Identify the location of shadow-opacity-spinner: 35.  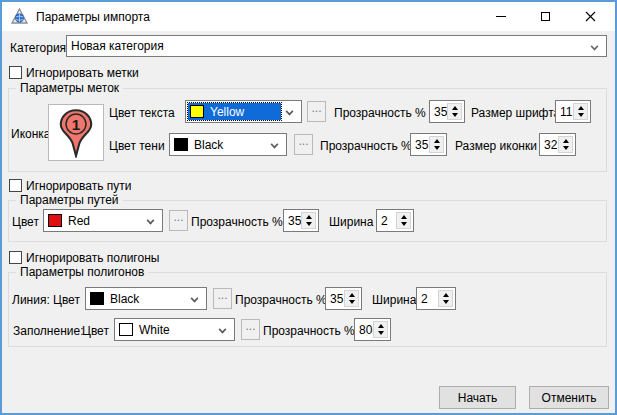
(428, 144).